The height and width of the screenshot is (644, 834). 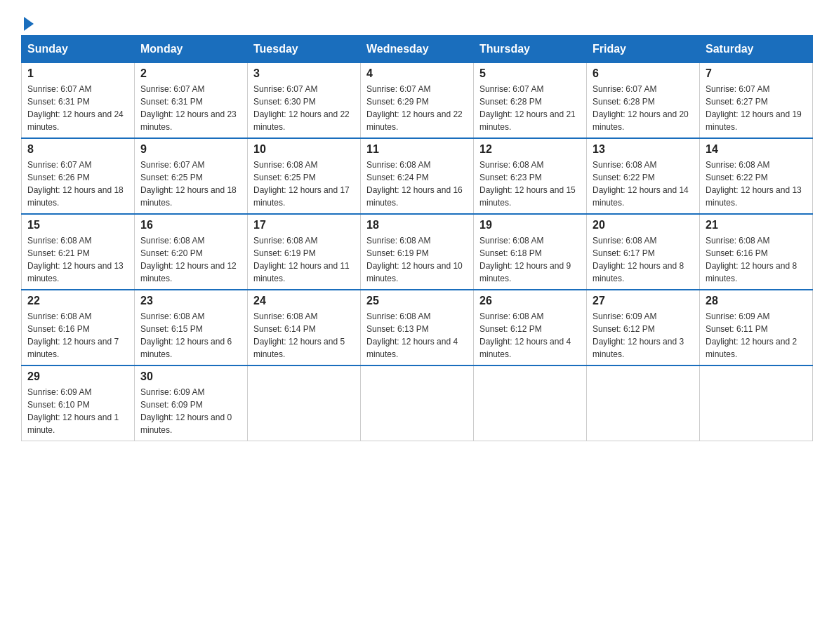 I want to click on calendar-week-row: 1Sunrise: 6:07 AMSunset: 6:31 PMDaylight…, so click(x=417, y=101).